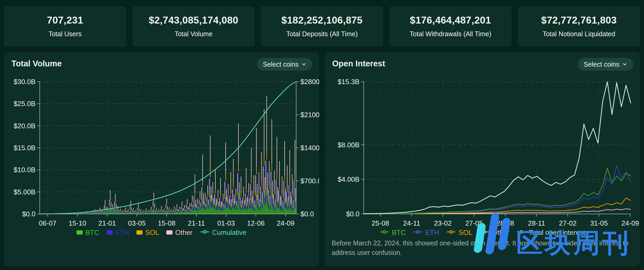  What do you see at coordinates (25, 148) in the screenshot?
I see `svg-text: $15.0B` at bounding box center [25, 148].